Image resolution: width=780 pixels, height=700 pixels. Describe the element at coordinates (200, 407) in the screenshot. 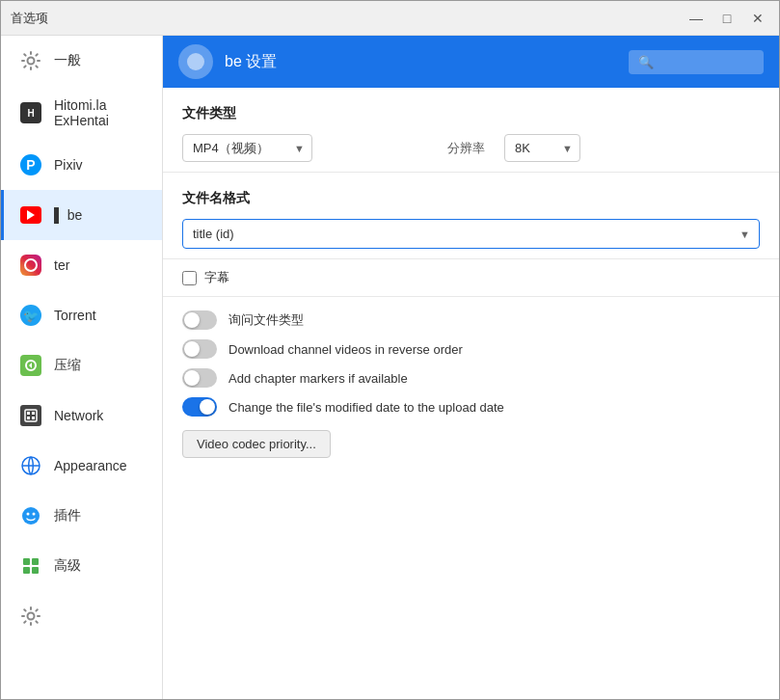

I see `toggle-modified-date` at that location.